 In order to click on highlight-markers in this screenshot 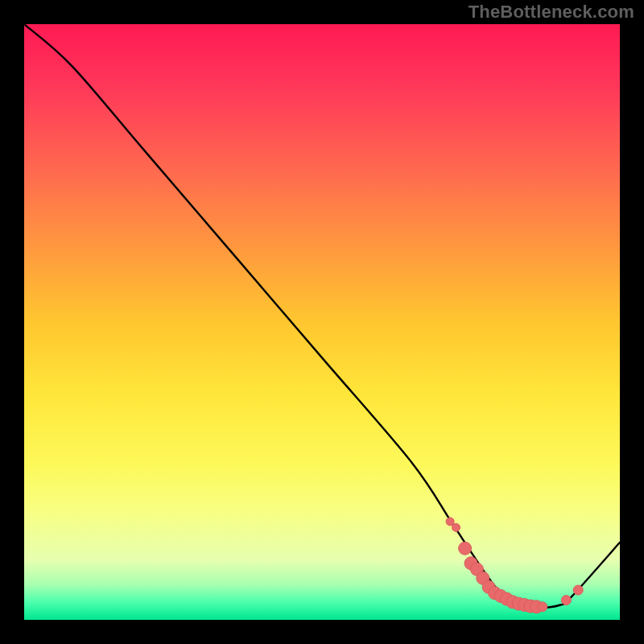, I will do `click(514, 565)`.